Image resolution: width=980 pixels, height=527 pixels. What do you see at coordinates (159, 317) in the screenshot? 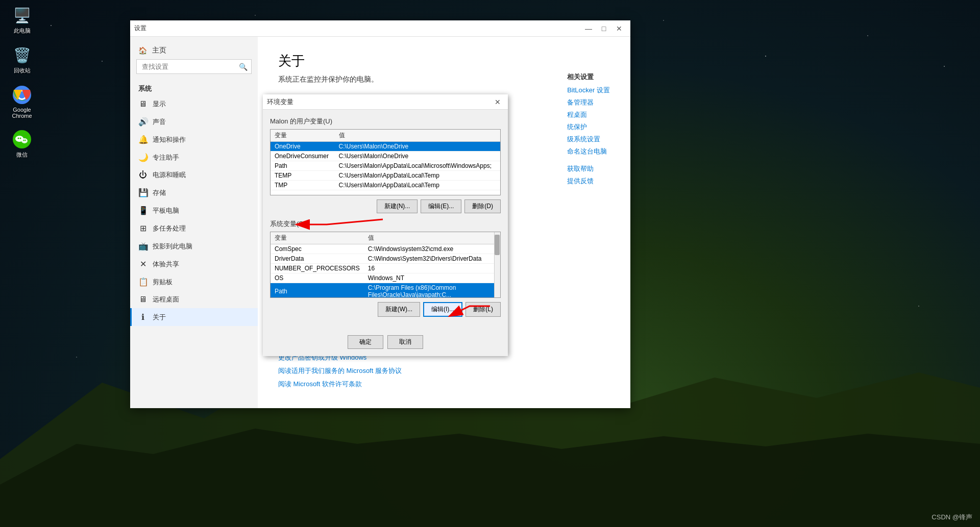
I see `about-label: 关于` at bounding box center [159, 317].